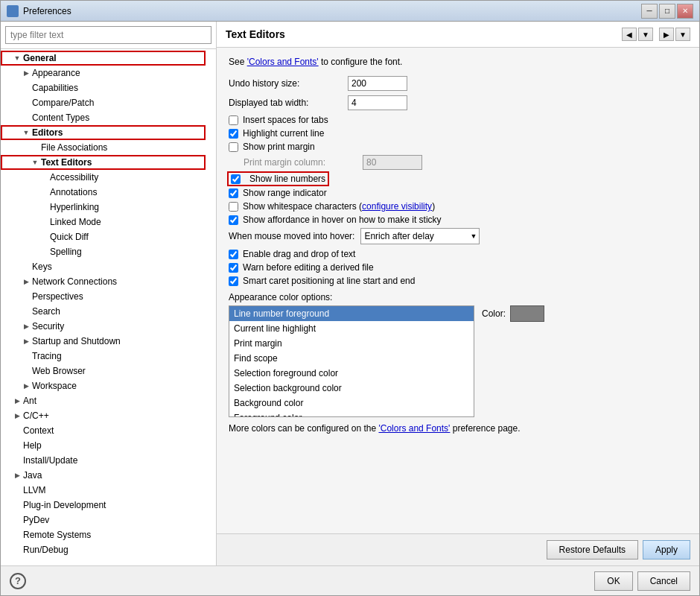 This screenshot has width=700, height=596. Describe the element at coordinates (13, 11) in the screenshot. I see `window-icon` at that location.